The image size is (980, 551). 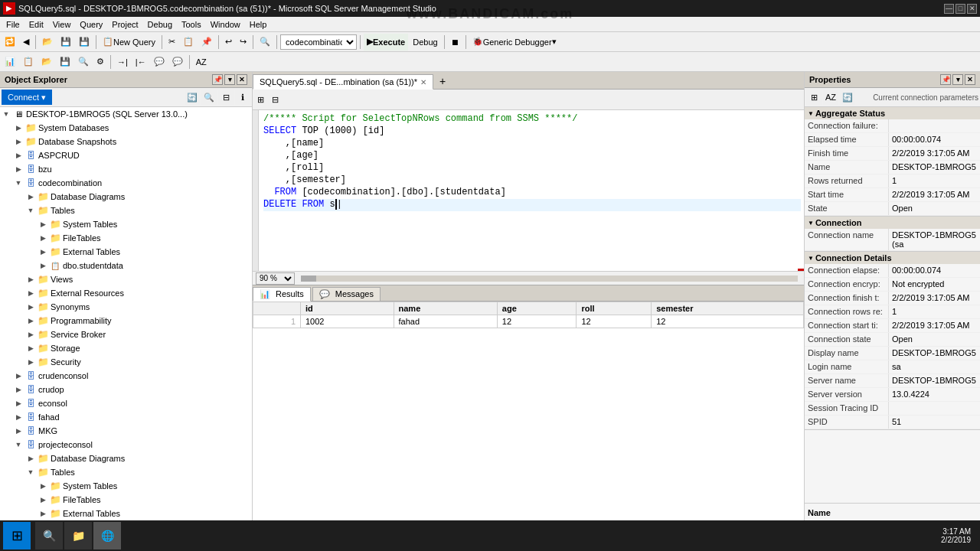 I want to click on toolbar-save-btn: 💾, so click(x=66, y=42).